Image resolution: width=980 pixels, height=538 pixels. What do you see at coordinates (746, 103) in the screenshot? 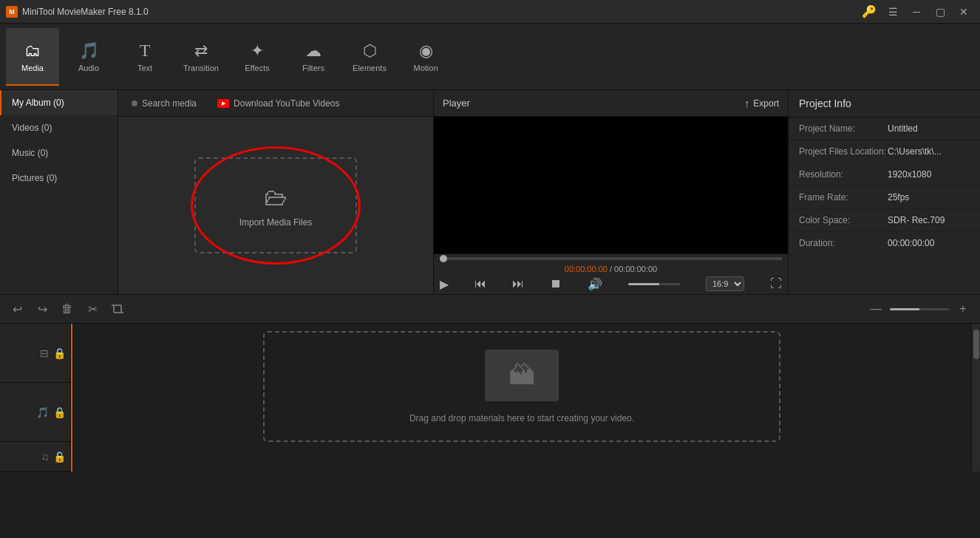
I see `export-arrow-icon: ↑` at bounding box center [746, 103].